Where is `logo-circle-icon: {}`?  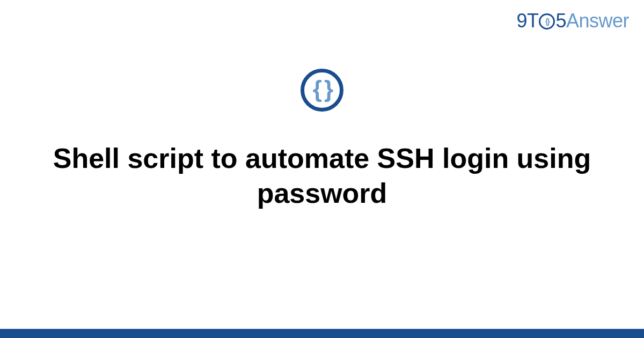 logo-circle-icon: {} is located at coordinates (547, 21).